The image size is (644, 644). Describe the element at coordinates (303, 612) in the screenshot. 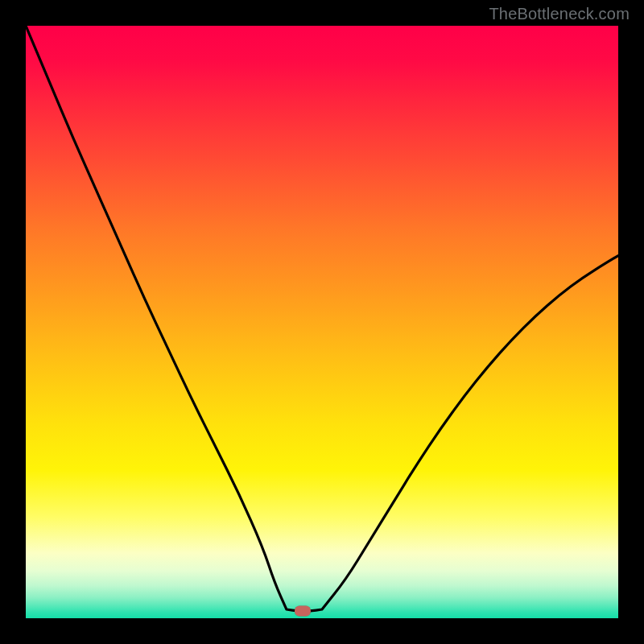

I see `minimum-point-marker` at that location.